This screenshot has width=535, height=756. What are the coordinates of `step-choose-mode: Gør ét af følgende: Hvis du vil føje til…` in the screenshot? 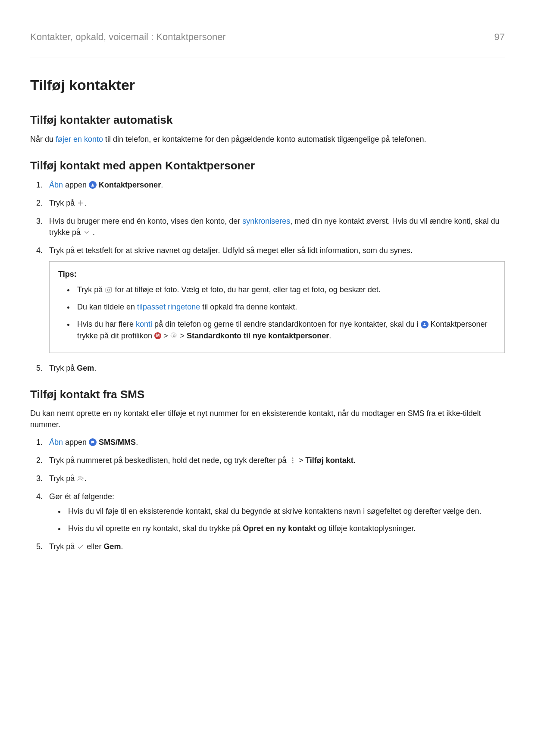 It's located at (275, 512).